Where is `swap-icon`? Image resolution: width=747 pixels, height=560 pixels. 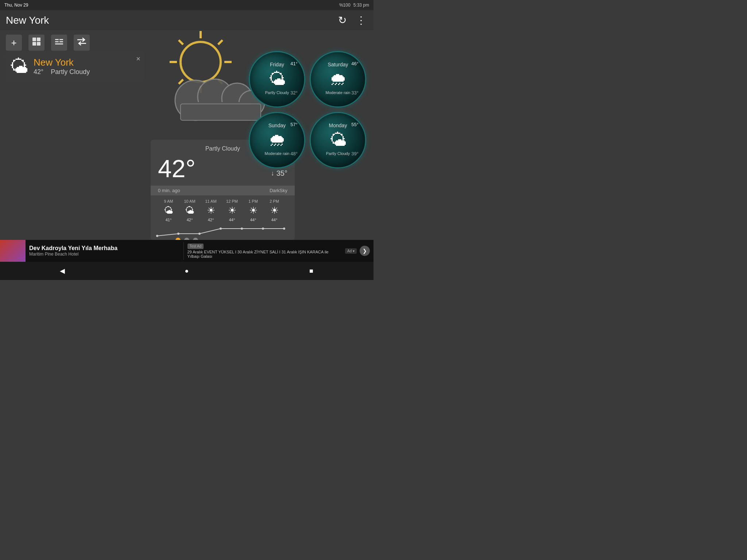 swap-icon is located at coordinates (82, 43).